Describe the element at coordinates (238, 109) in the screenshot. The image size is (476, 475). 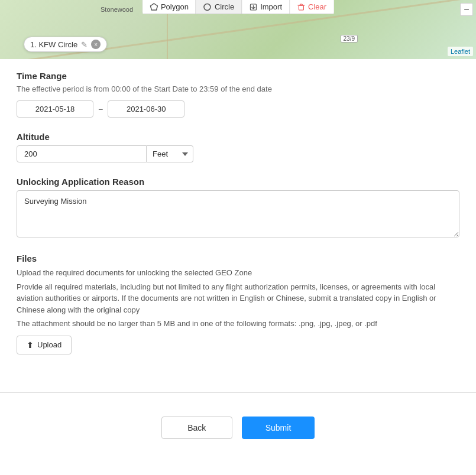
I see `date-range-row: −` at that location.